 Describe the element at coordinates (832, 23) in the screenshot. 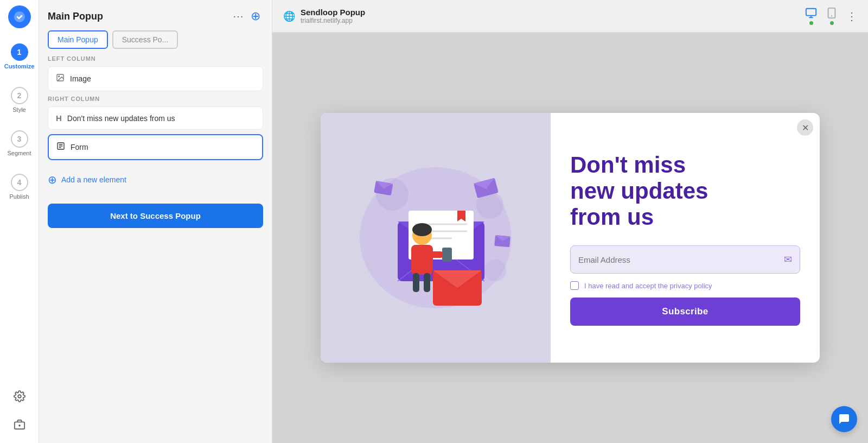

I see `mobile-status-dot` at that location.